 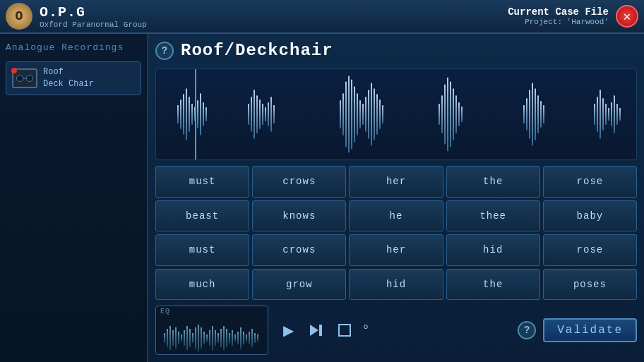 I want to click on word-cell-3-4: poses, so click(x=590, y=285).